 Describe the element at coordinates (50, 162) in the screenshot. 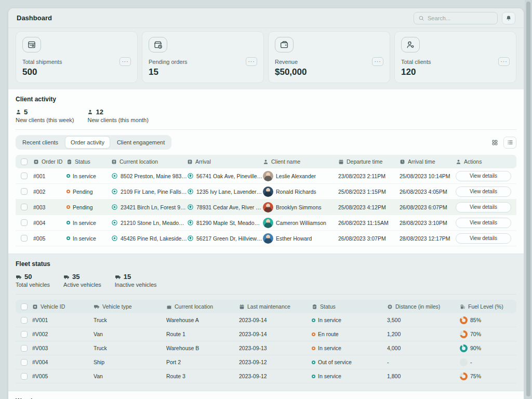

I see `column-header-order-id: Order ID` at that location.